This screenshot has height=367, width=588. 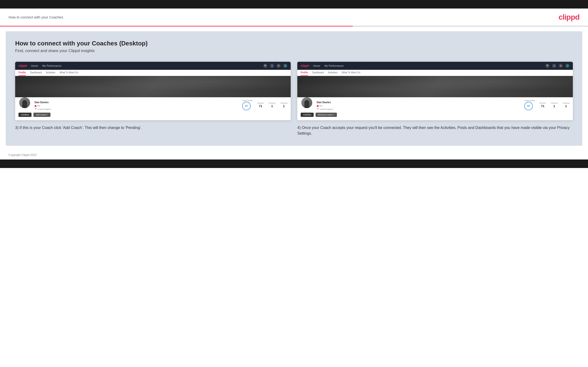 What do you see at coordinates (333, 73) in the screenshot?
I see `tab-activities-right: Activities` at bounding box center [333, 73].